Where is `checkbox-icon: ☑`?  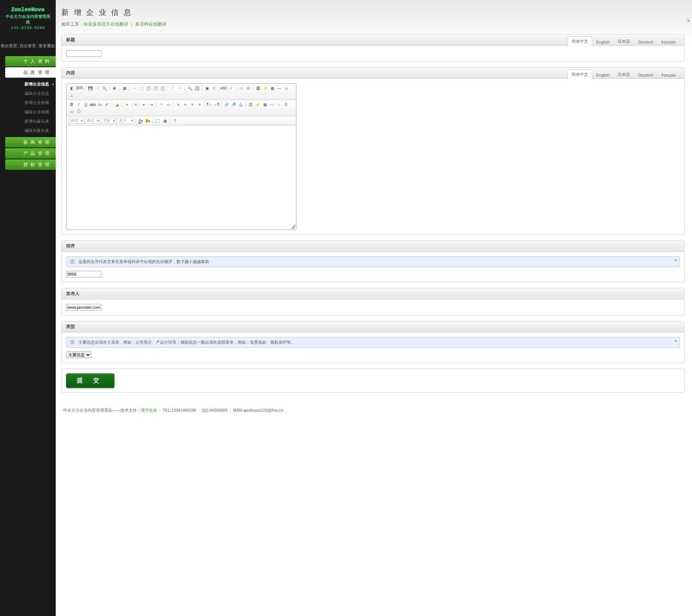 checkbox-icon: ☑ is located at coordinates (248, 88).